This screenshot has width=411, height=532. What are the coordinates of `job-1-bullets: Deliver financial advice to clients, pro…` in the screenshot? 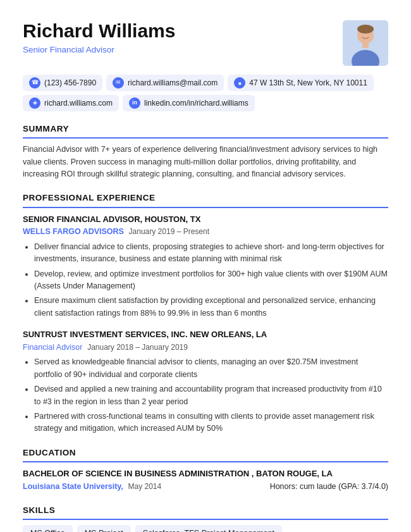 It's located at (206, 280).